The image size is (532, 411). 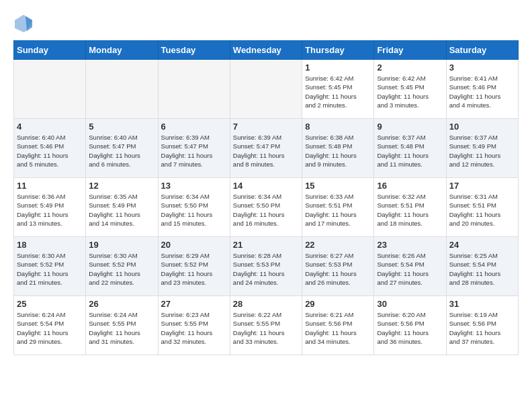 What do you see at coordinates (122, 50) in the screenshot?
I see `weekday-header-monday: Monday` at bounding box center [122, 50].